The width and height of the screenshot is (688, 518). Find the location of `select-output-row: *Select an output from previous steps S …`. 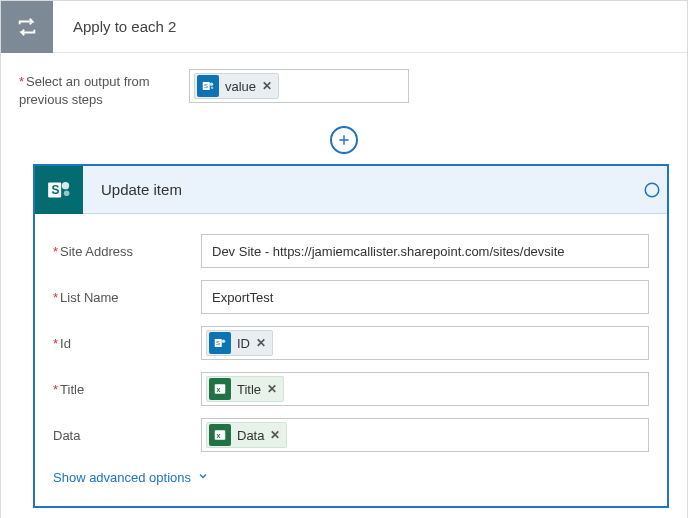

select-output-row: *Select an output from previous steps S … is located at coordinates (344, 88).